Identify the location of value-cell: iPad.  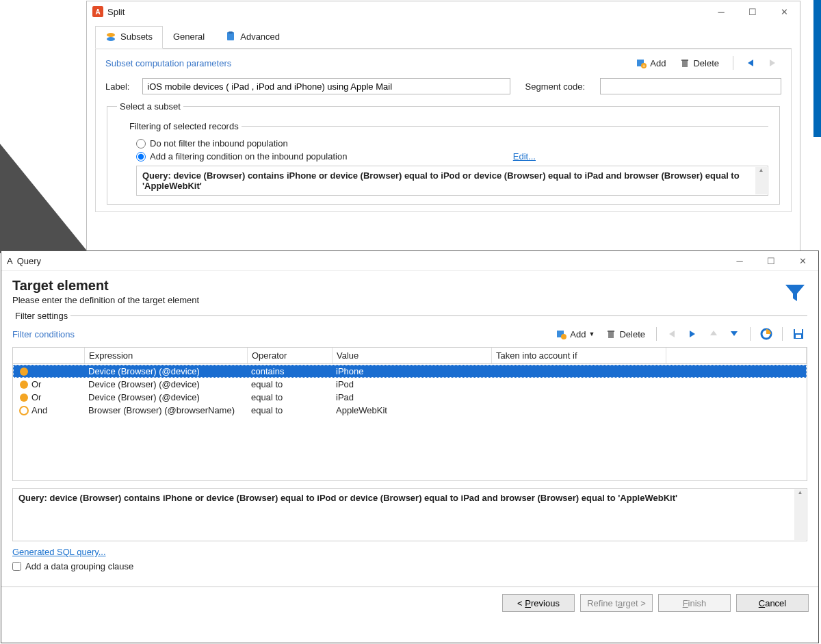
(413, 397).